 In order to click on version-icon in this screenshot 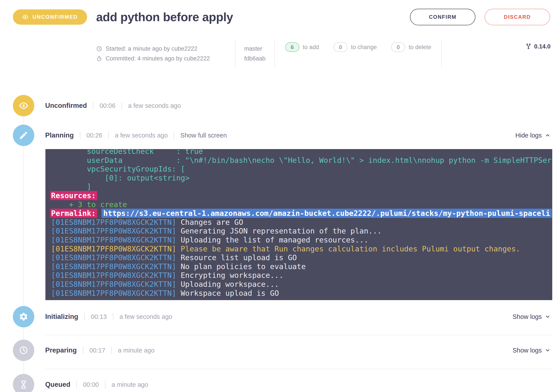, I will do `click(529, 46)`.